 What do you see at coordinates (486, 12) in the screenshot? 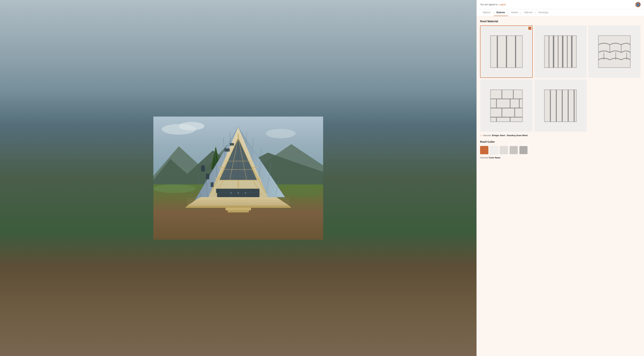
I see `tab-options: Options` at bounding box center [486, 12].